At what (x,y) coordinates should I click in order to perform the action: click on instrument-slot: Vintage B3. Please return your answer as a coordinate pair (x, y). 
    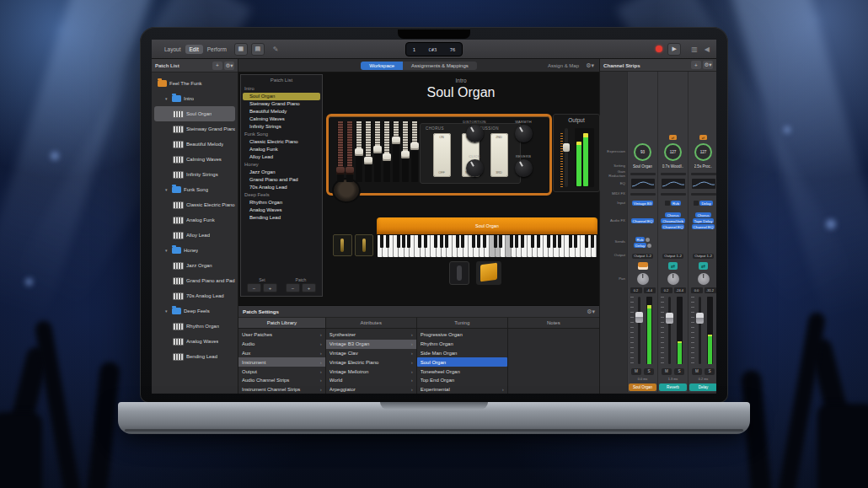
    Looking at the image, I should click on (642, 203).